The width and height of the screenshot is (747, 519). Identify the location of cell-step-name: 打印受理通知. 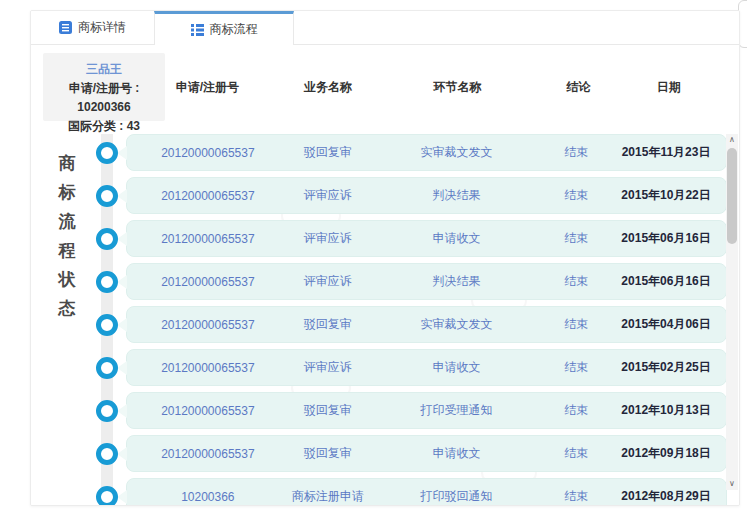
(457, 410).